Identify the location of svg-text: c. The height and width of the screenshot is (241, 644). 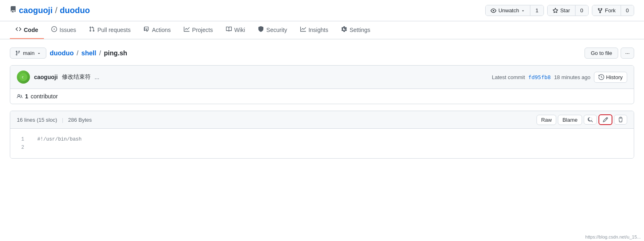
(23, 77).